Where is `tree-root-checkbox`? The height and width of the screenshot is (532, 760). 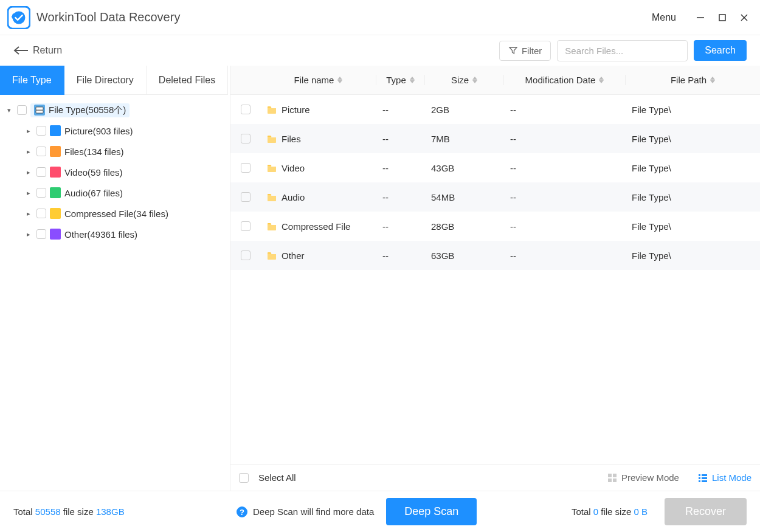
tree-root-checkbox is located at coordinates (22, 110).